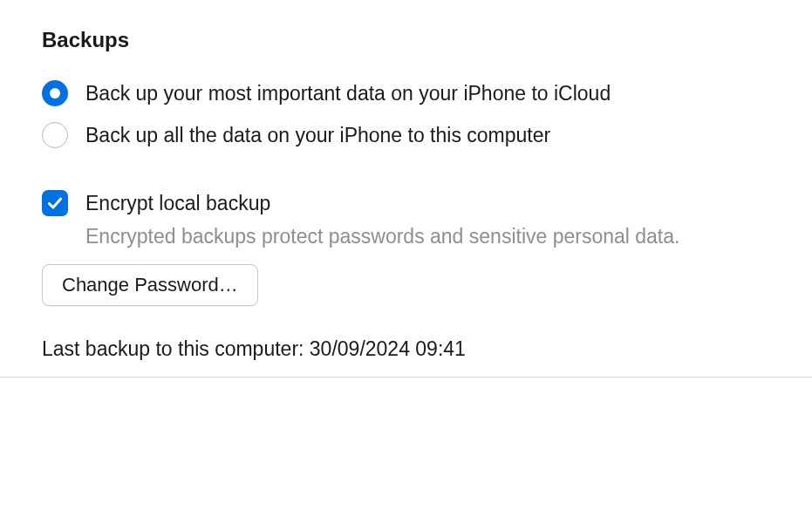 This screenshot has height=510, width=812. Describe the element at coordinates (406, 203) in the screenshot. I see `encrypt-checkbox-row: Encrypt local backup` at that location.